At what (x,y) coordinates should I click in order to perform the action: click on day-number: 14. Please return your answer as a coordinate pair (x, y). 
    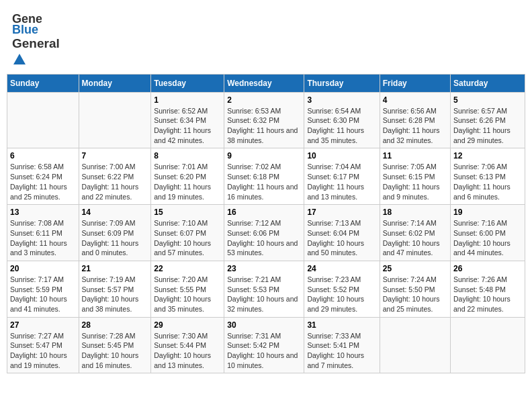
    Looking at the image, I should click on (116, 212).